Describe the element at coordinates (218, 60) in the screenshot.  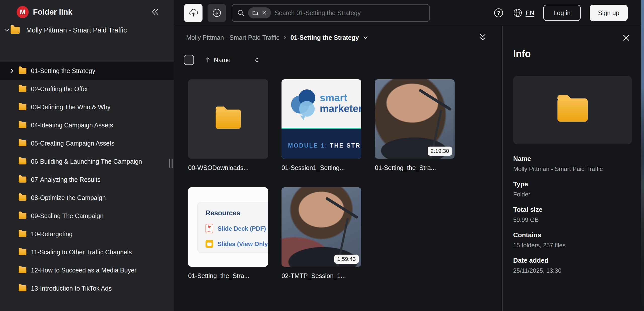
I see `sort-by-name: Name` at that location.